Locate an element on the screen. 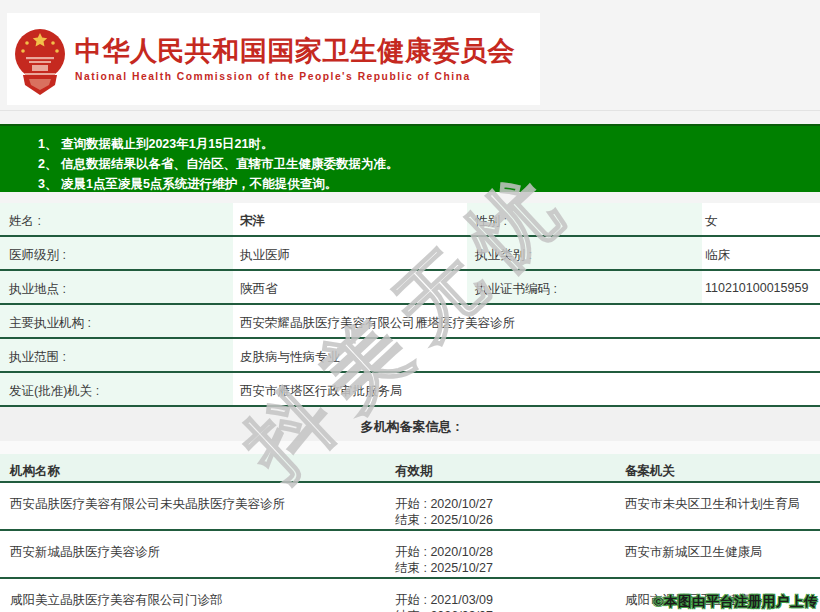 Image resolution: width=820 pixels, height=612 pixels. china-national-emblem-icon is located at coordinates (40, 62).